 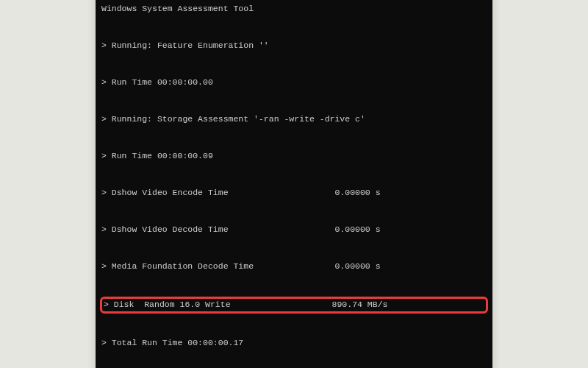 I want to click on result-line: > Dshow Video Encode Time 0.00000 s, so click(x=294, y=193).